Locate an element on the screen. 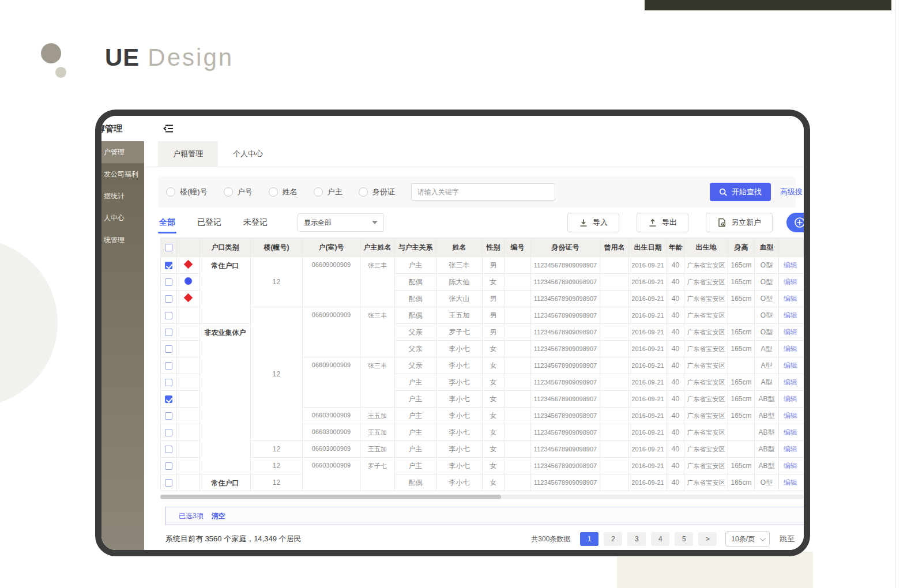 The image size is (911, 588). import-button: 导入 is located at coordinates (593, 223).